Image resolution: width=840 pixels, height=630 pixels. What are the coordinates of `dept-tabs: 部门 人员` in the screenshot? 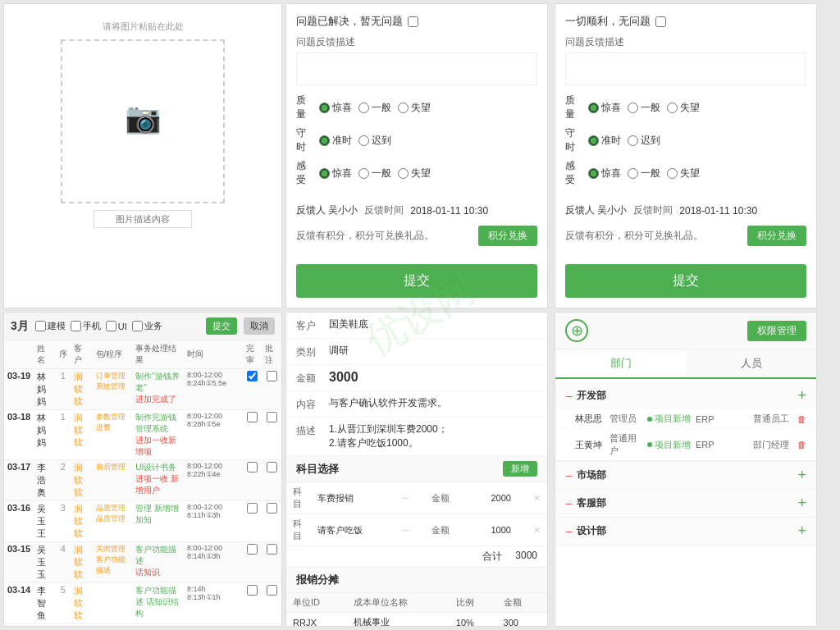 It's located at (686, 364).